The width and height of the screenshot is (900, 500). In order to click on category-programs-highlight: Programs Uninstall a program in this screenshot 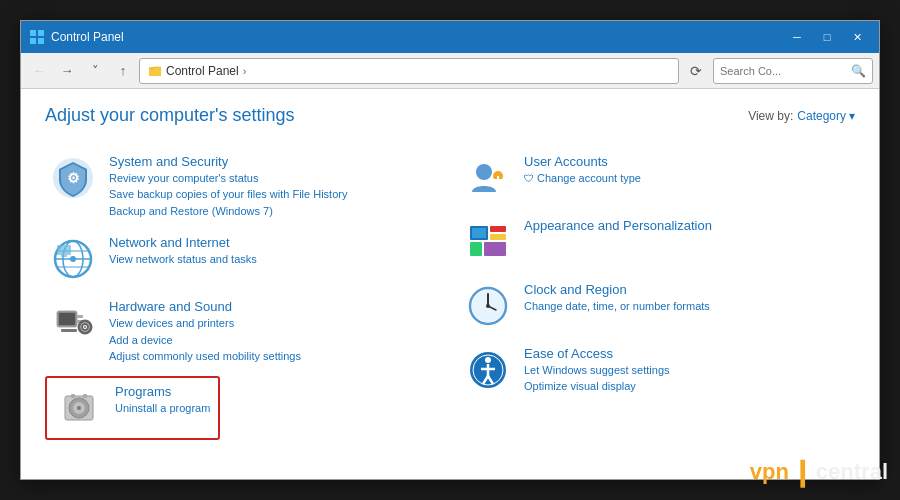, I will do `click(132, 408)`.